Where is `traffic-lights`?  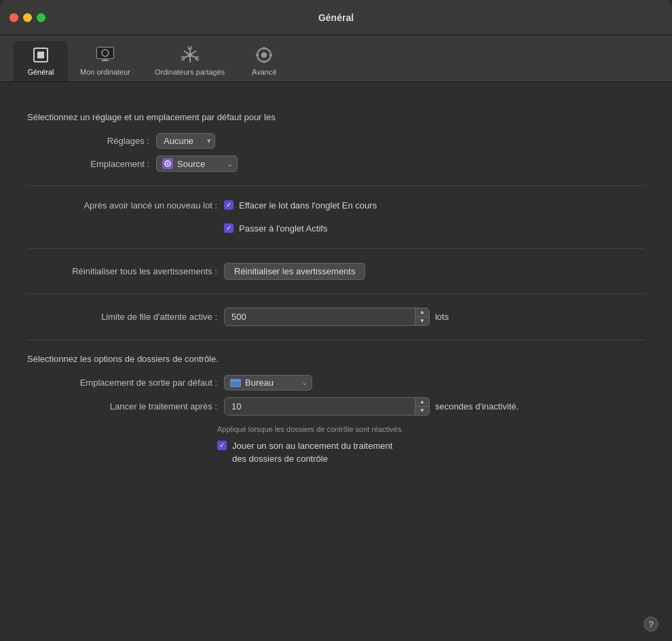 traffic-lights is located at coordinates (27, 18).